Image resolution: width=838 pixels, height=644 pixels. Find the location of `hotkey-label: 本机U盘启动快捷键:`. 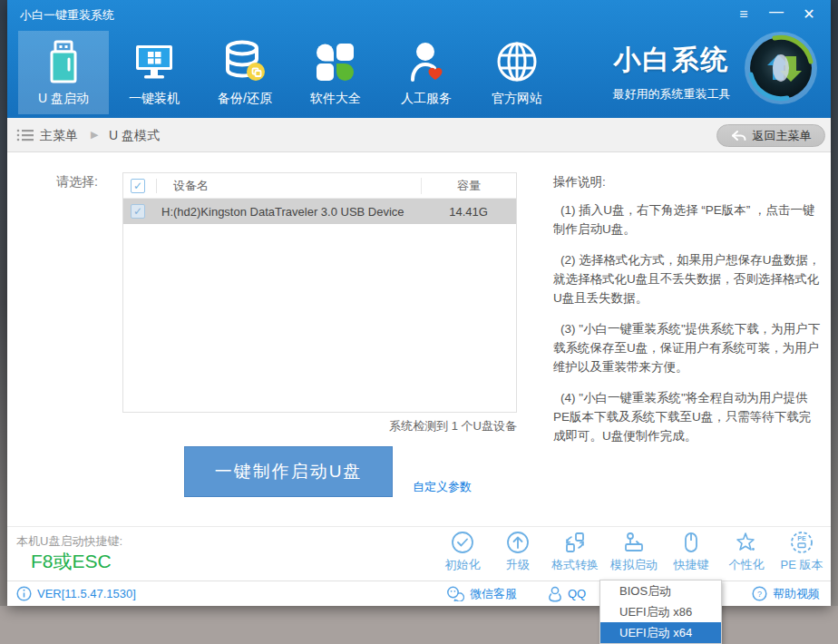

hotkey-label: 本机U盘启动快捷键: is located at coordinates (69, 542).